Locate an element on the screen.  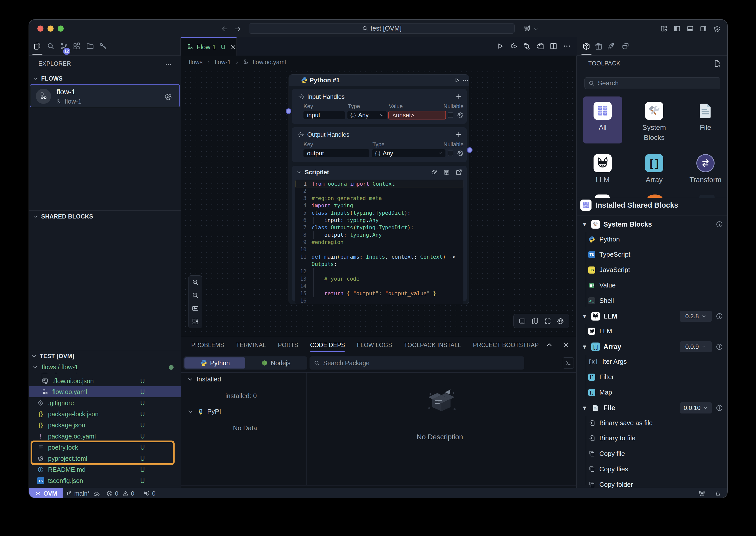
sync-icon is located at coordinates (527, 46).